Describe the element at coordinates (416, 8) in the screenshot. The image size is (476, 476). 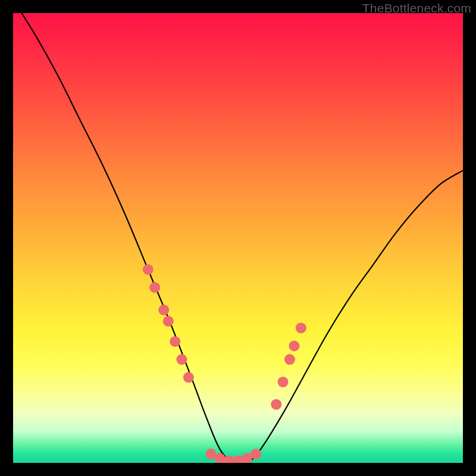
I see `watermark-text: TheBottleneck.com` at that location.